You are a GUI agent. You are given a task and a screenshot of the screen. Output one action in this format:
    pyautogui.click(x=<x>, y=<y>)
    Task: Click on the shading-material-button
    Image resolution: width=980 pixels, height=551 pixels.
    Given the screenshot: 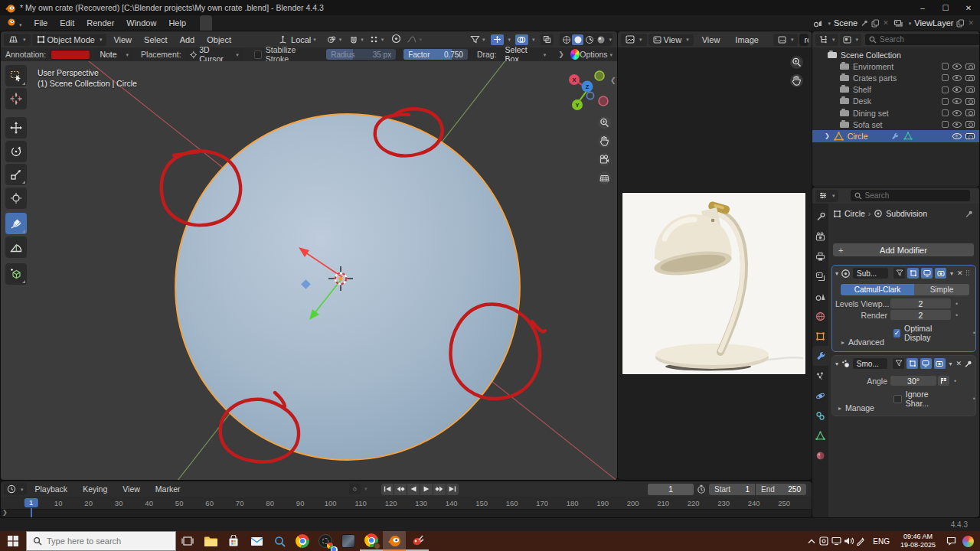 What is the action you would take?
    pyautogui.click(x=590, y=40)
    